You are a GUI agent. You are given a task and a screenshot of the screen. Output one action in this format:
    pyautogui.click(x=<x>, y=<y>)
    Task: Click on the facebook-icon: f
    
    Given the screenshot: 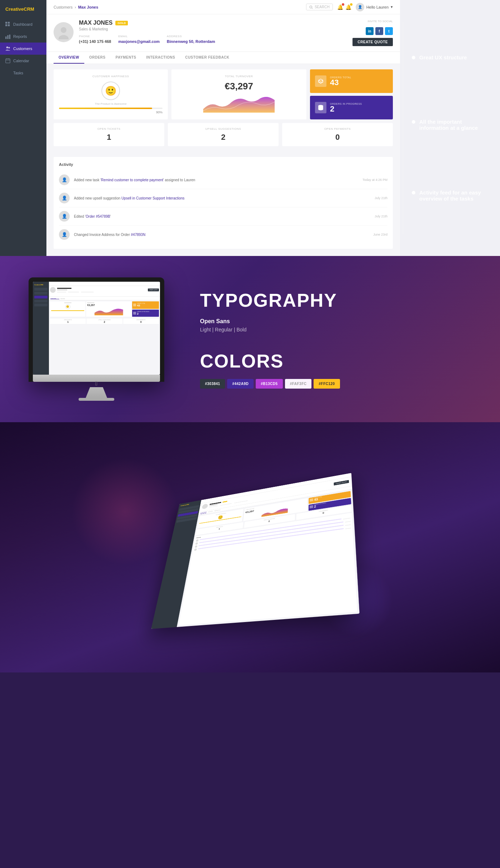 What is the action you would take?
    pyautogui.click(x=379, y=31)
    